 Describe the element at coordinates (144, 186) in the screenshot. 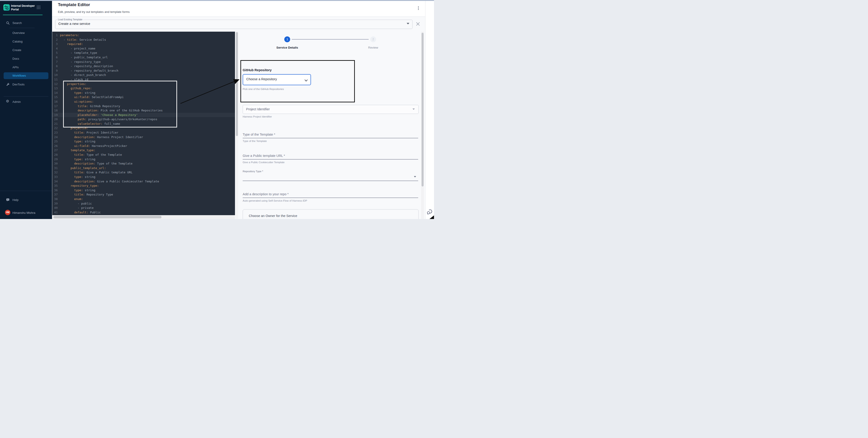

I see `code-line: 35 repository_type:` at that location.